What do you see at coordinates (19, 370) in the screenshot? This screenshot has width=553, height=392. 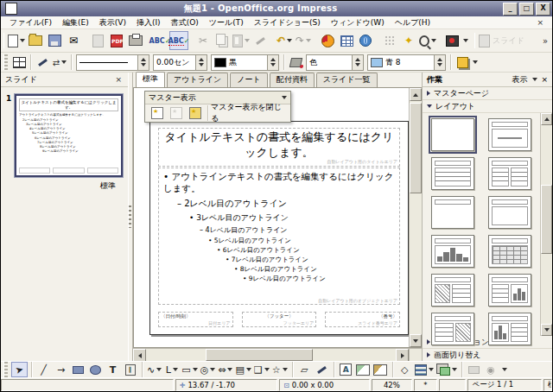 I see `select-tool: ➤` at bounding box center [19, 370].